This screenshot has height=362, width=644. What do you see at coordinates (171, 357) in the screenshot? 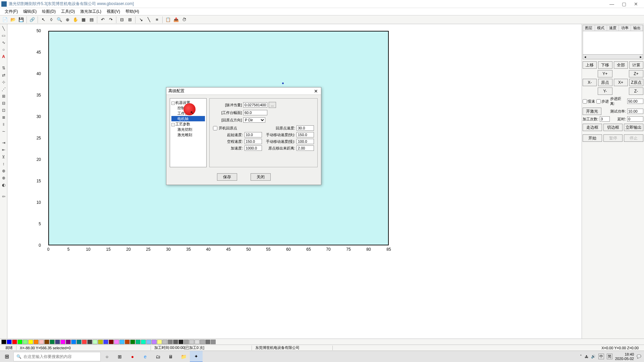
I see `app2-icon: 🖥` at bounding box center [171, 357].